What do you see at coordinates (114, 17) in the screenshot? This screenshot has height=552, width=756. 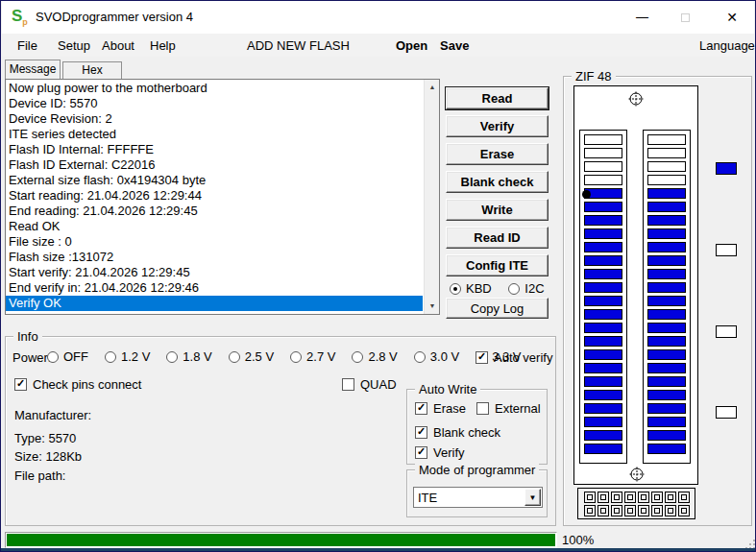 I see `window-title: SVODprogrammer version 4` at bounding box center [114, 17].